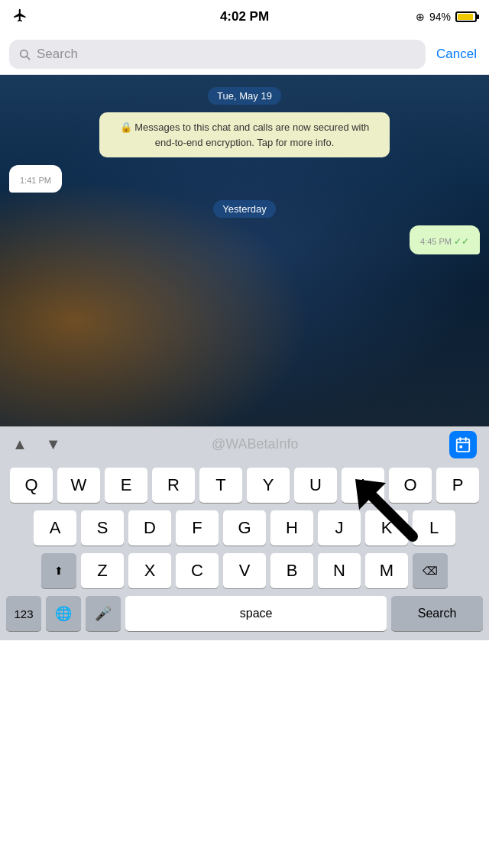 The height and width of the screenshot is (868, 489). What do you see at coordinates (150, 528) in the screenshot?
I see `key-d: D` at bounding box center [150, 528].